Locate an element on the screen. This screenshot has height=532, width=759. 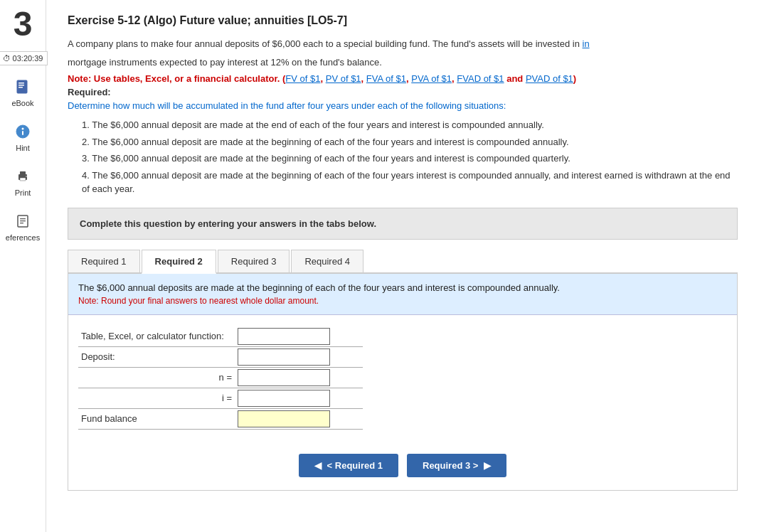
link-pva: PVA of $1 is located at coordinates (431, 78).